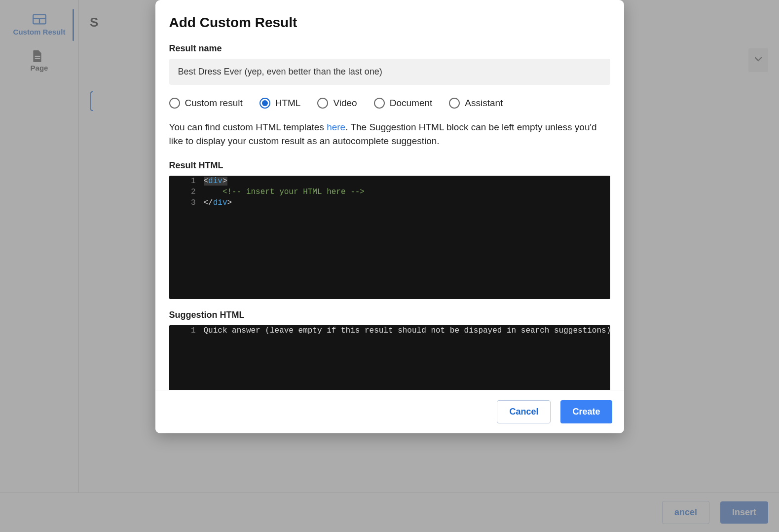 This screenshot has width=779, height=532. Describe the element at coordinates (390, 412) in the screenshot. I see `modal-footer: Cancel Create` at that location.